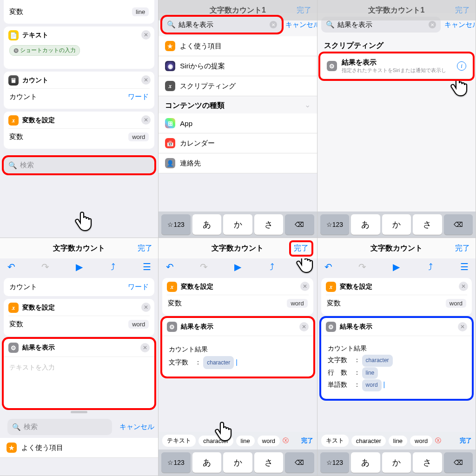  What do you see at coordinates (79, 165) in the screenshot?
I see `search-bar: 🔍 検索` at bounding box center [79, 165].